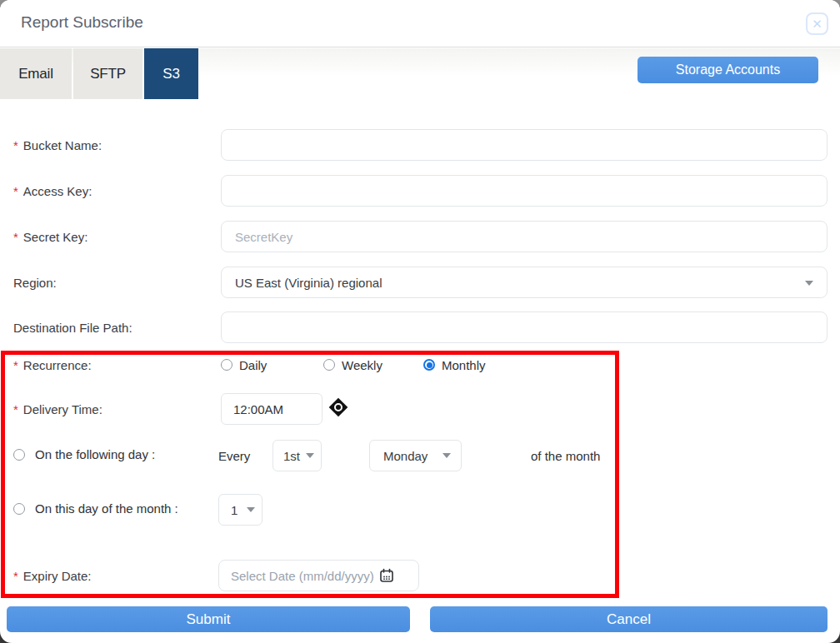  Describe the element at coordinates (338, 407) in the screenshot. I see `time-picker-icon` at that location.